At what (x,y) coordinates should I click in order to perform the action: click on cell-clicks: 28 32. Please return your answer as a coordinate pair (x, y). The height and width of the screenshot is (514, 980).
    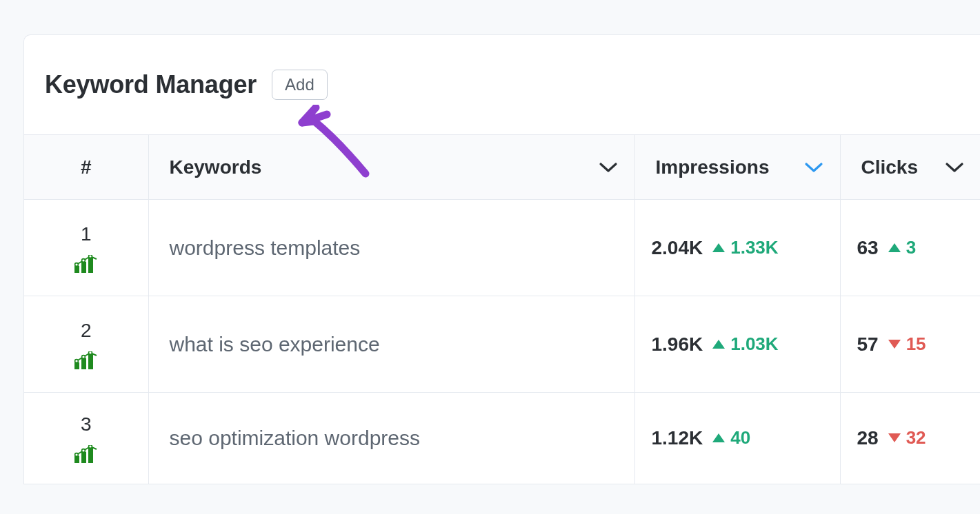
    Looking at the image, I should click on (910, 438).